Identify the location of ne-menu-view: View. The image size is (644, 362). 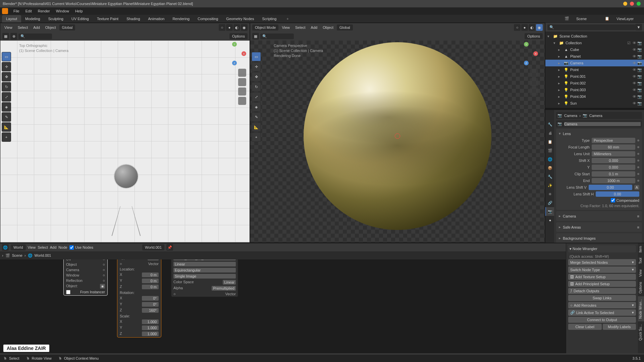
(32, 247).